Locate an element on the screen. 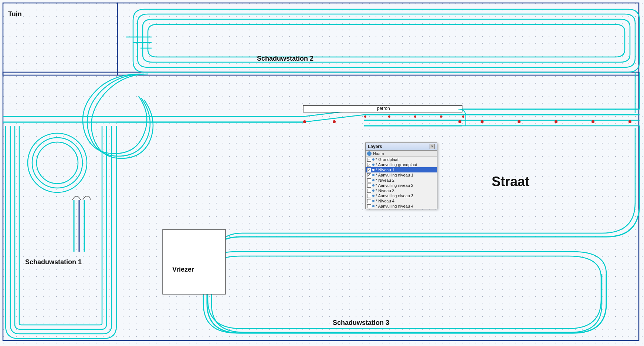  schaduwstation2-label: Schaduwstation 2 is located at coordinates (285, 58).